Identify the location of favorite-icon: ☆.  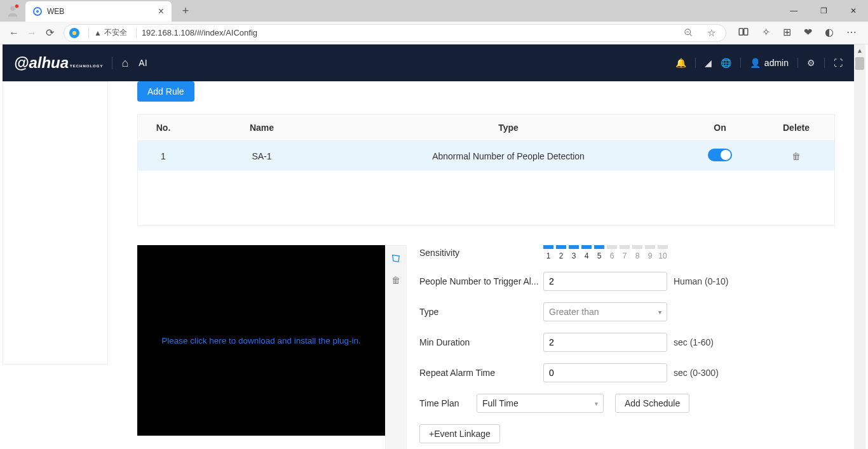
(711, 33).